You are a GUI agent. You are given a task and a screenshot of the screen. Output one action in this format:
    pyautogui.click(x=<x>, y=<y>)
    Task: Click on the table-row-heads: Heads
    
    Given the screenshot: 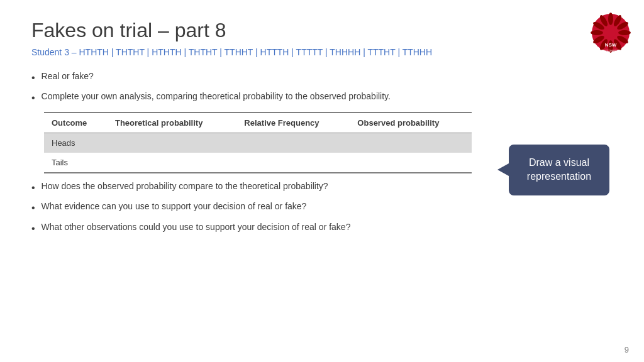 What is the action you would take?
    pyautogui.click(x=258, y=143)
    